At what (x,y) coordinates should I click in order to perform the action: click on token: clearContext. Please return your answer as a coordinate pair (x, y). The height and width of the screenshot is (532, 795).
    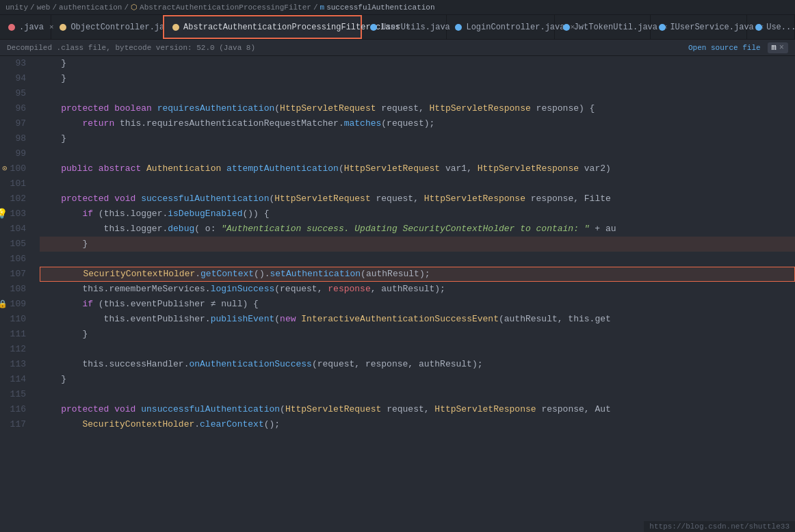
    Looking at the image, I should click on (232, 425).